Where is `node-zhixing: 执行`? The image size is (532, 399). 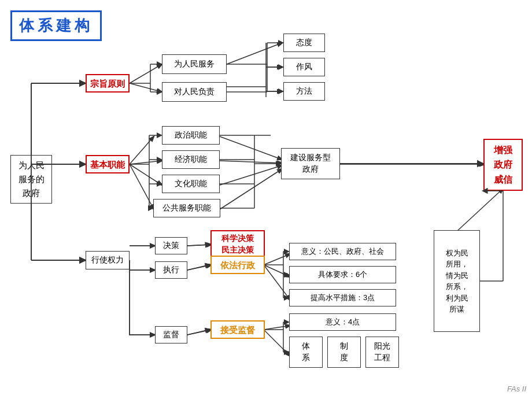
node-zhixing: 执行 is located at coordinates (171, 270).